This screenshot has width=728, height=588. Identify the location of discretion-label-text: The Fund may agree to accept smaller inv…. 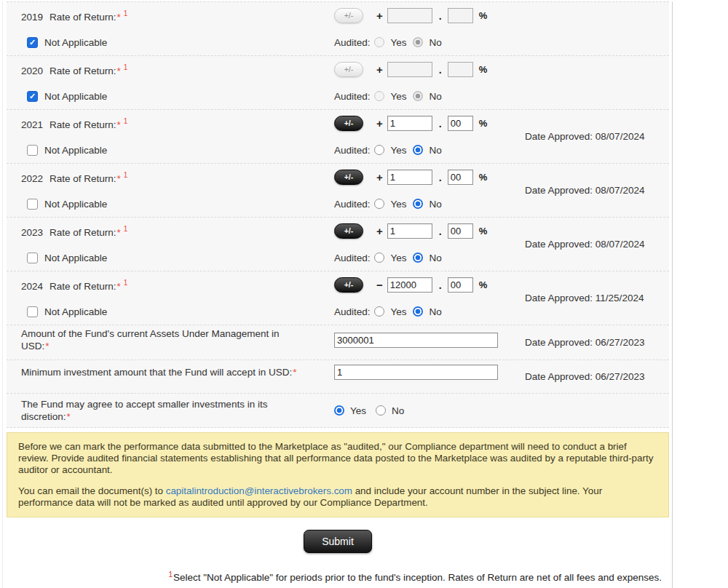
(144, 410).